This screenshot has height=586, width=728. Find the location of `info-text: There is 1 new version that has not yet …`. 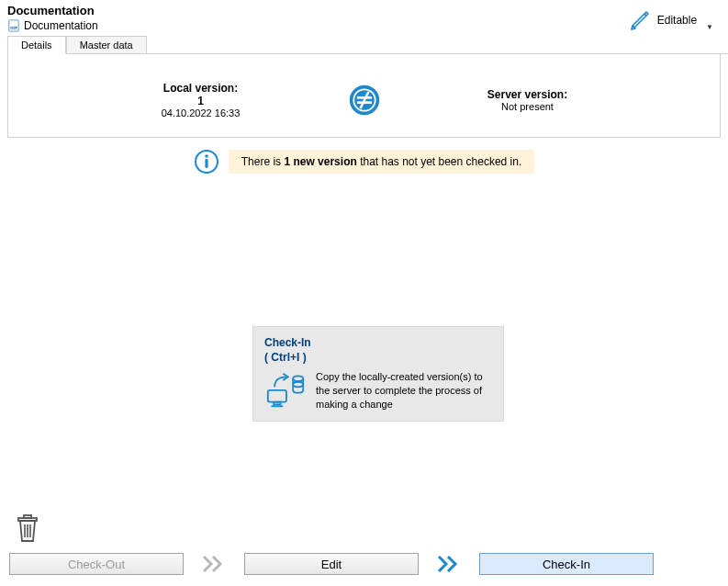

info-text: There is 1 new version that has not yet … is located at coordinates (382, 162).